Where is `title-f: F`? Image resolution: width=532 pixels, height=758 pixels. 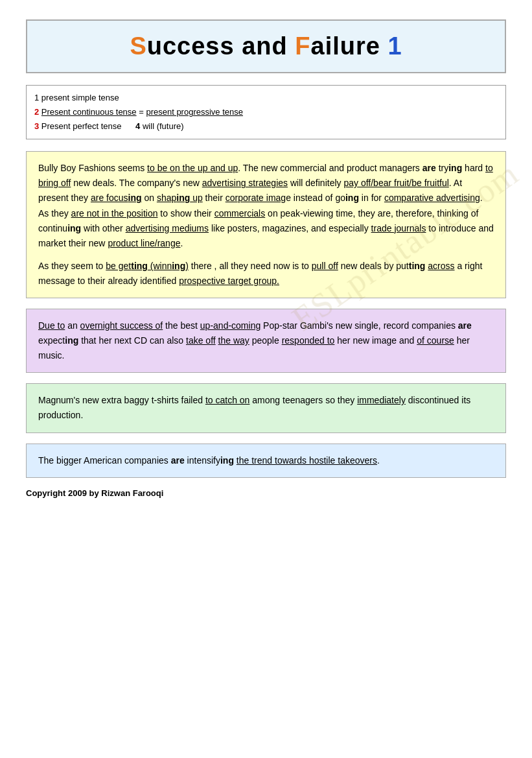 title-f: F is located at coordinates (303, 46).